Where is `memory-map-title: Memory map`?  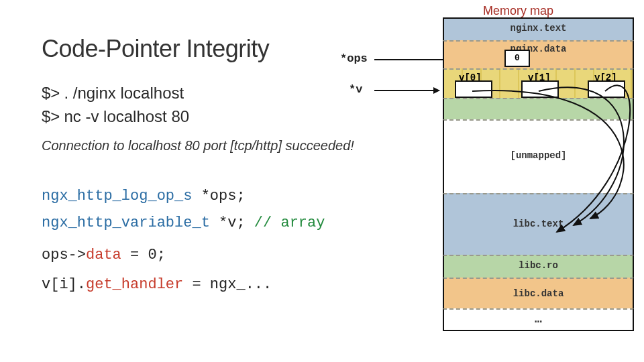
memory-map-title: Memory map is located at coordinates (518, 11).